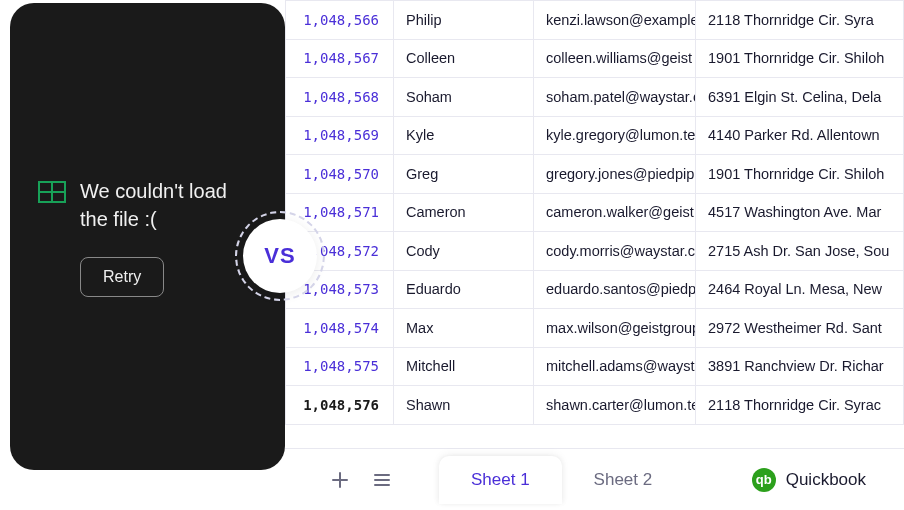 Image resolution: width=904 pixels, height=510 pixels. I want to click on table-row: 1,048,574Maxmax.wilson@geistgroup2972 We…, so click(595, 328).